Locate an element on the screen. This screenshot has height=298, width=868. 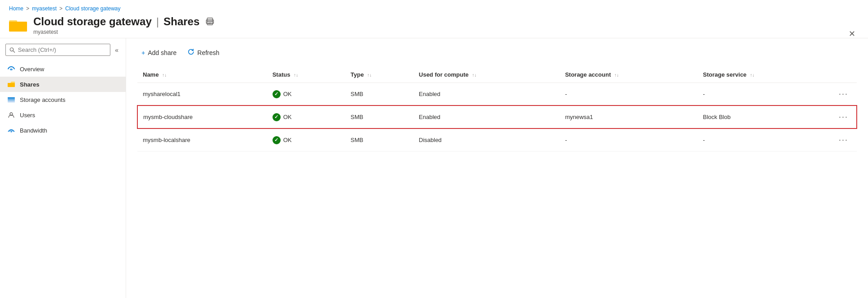
breadcrumb-cloud-storage-gateway: Cloud storage gateway is located at coordinates (93, 9).